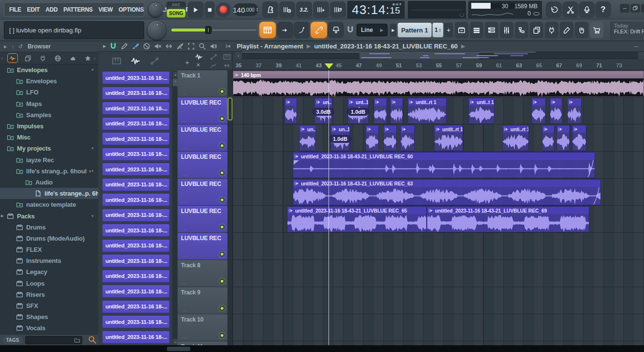 Image resolution: width=644 pixels, height=352 pixels. Describe the element at coordinates (202, 328) in the screenshot. I see `track-header-10: Track 10...` at that location.